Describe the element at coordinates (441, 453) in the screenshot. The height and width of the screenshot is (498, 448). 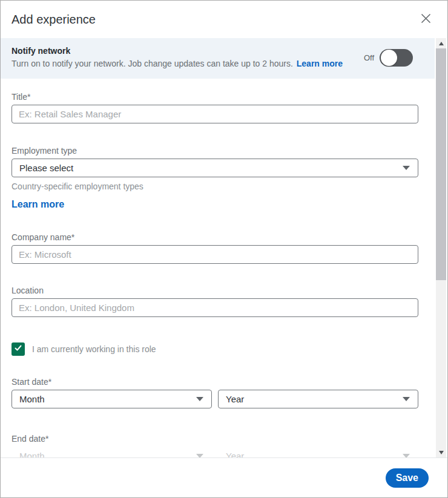
I see `scrollbar-down-button` at that location.